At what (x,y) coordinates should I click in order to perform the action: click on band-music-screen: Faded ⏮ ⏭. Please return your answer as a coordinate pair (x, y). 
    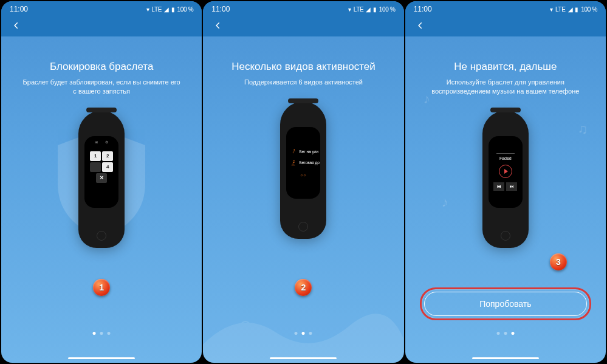
    Looking at the image, I should click on (506, 172).